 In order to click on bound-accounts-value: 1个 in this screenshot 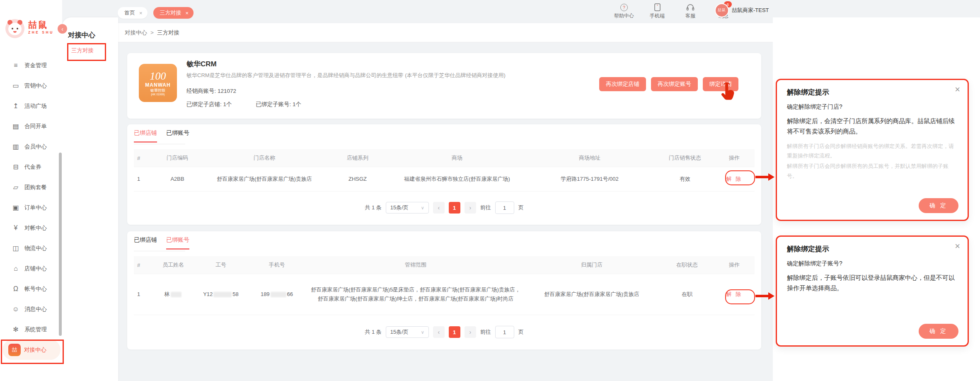, I will do `click(297, 104)`.